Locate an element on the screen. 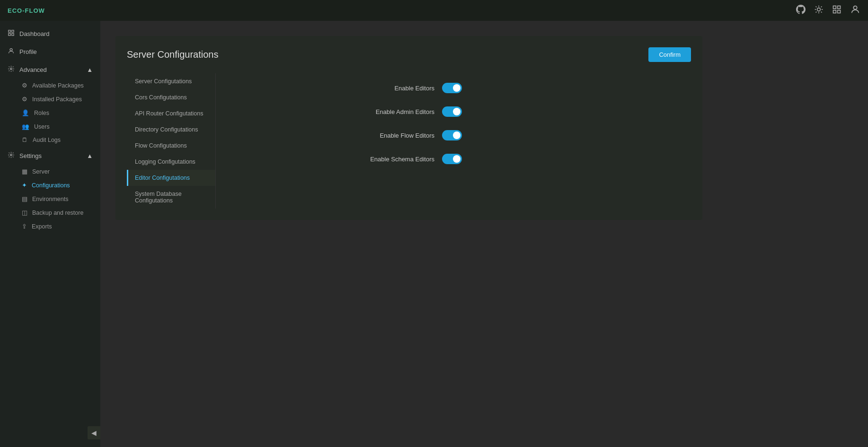 This screenshot has height=447, width=868. chevron-up-icon-settings: ▲ is located at coordinates (90, 156).